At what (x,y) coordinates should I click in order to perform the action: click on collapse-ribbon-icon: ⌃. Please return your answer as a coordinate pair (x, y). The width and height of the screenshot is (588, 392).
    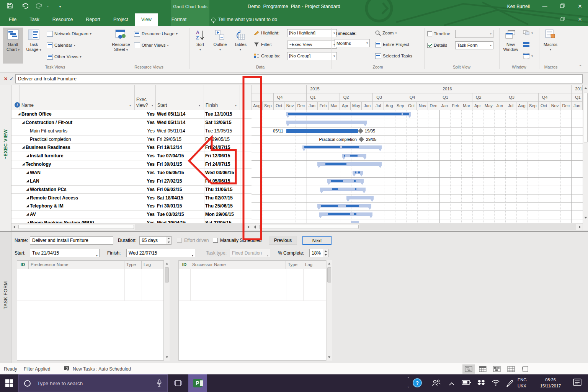
    Looking at the image, I should click on (580, 67).